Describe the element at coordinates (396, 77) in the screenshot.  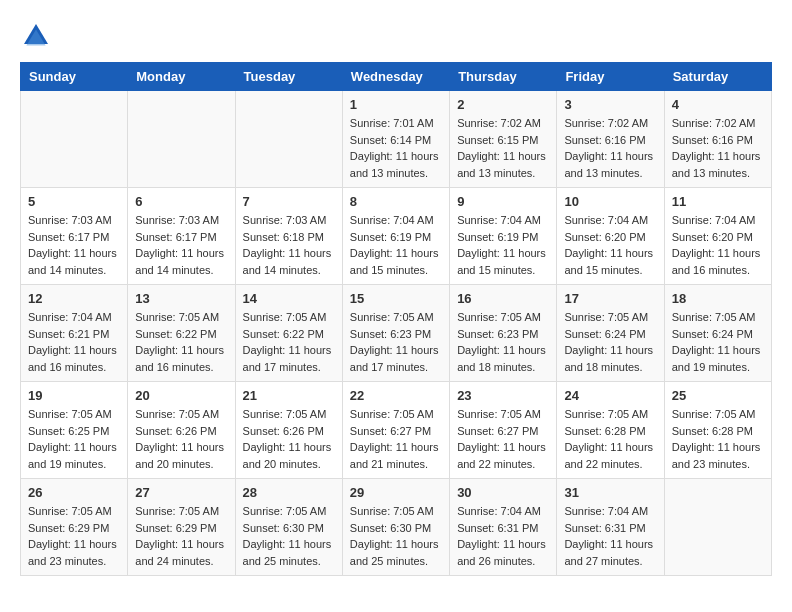
I see `weekday-header-wednesday: Wednesday` at that location.